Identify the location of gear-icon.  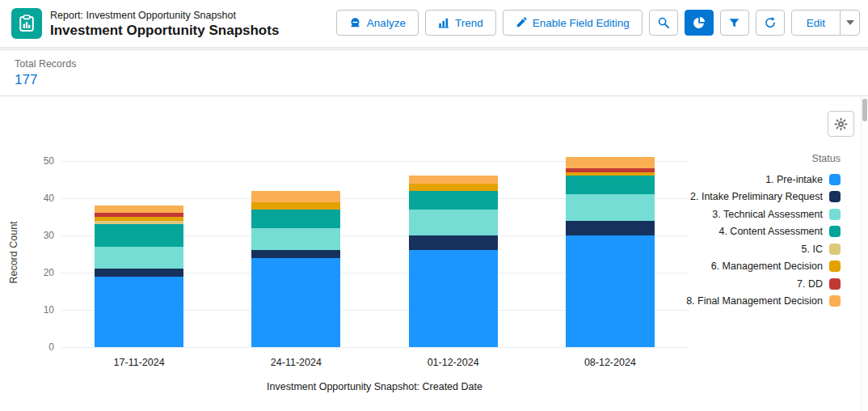
(841, 125).